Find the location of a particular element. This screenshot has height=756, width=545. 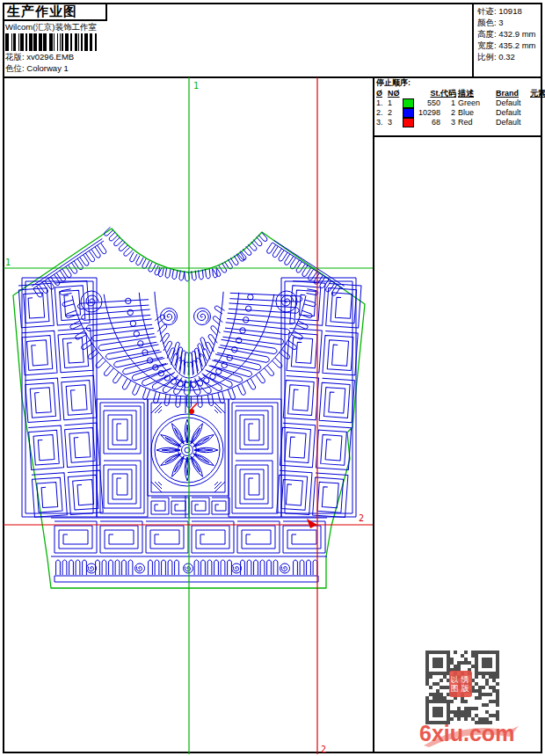

color-swatch-blue is located at coordinates (408, 113).